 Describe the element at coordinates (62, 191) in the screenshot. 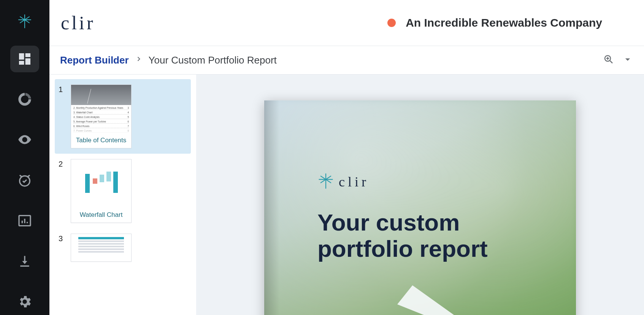

I see `page-number: 2` at that location.